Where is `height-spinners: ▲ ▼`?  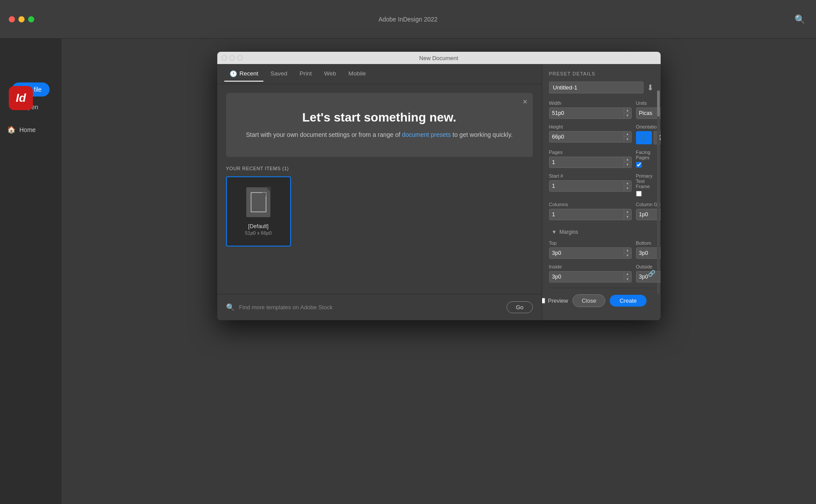 height-spinners: ▲ ▼ is located at coordinates (628, 137).